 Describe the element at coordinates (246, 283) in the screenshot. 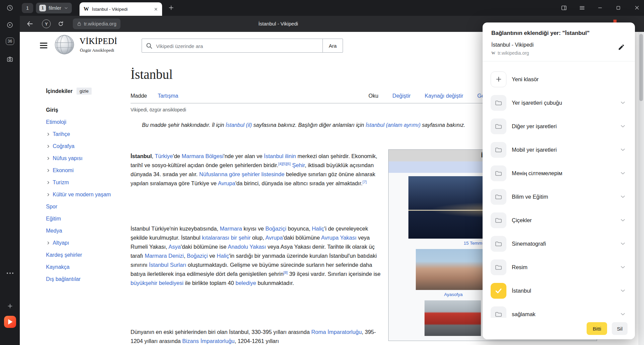

I see `wiki-link: belediye` at that location.